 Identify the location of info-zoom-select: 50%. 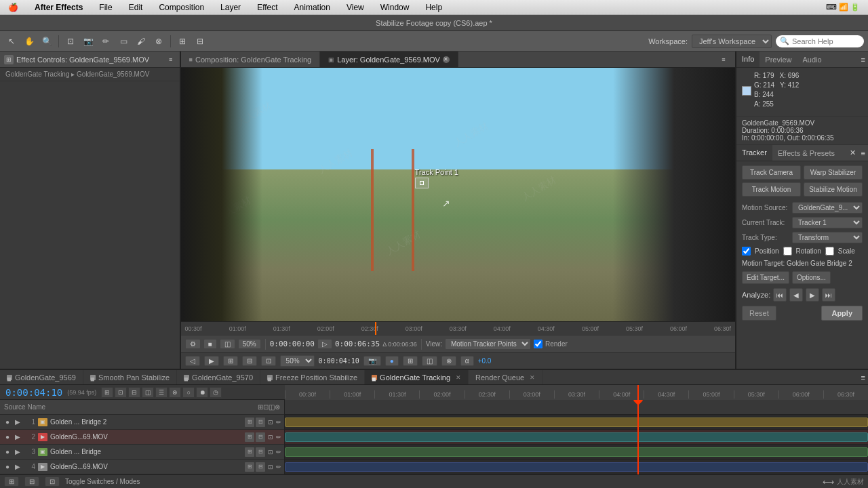
(297, 361).